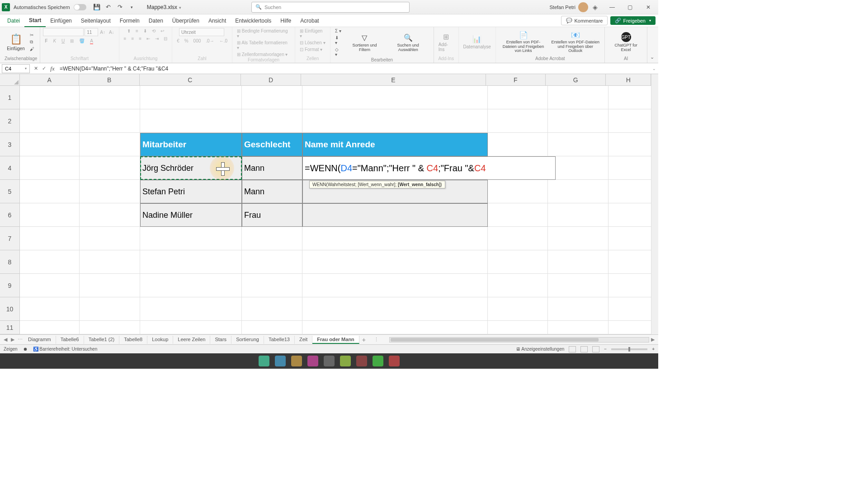  Describe the element at coordinates (338, 40) in the screenshot. I see `fill-icon: ⬇ ▾` at that location.